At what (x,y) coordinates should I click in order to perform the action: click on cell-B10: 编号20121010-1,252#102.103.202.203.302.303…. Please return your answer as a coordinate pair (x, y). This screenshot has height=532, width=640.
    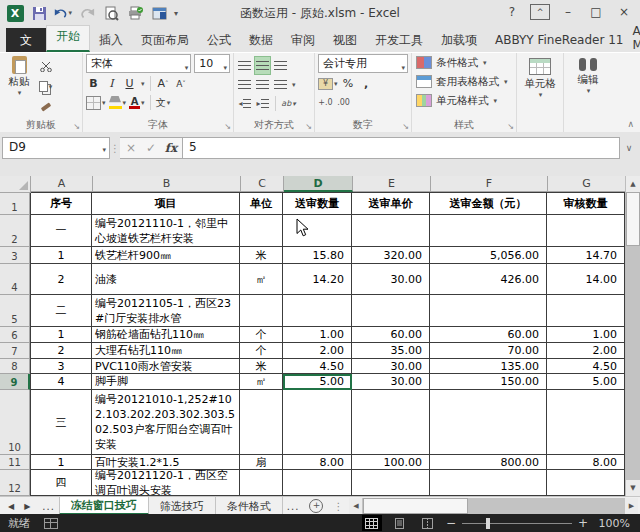
    Looking at the image, I should click on (166, 422).